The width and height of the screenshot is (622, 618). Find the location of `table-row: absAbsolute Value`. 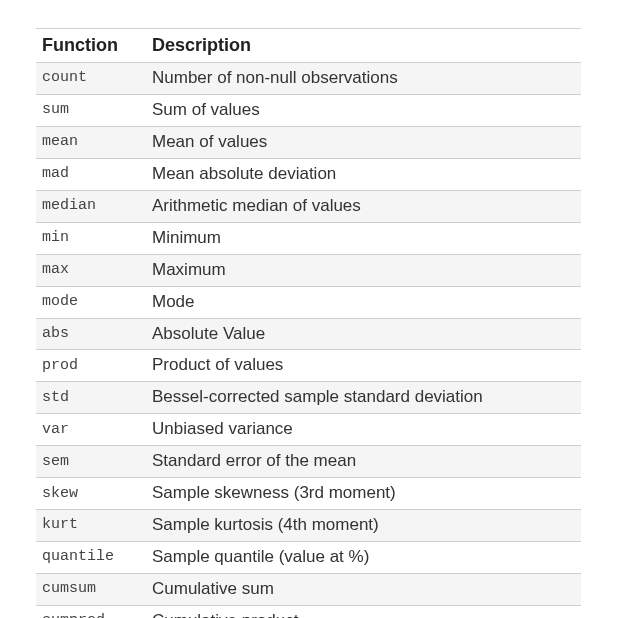

table-row: absAbsolute Value is located at coordinates (308, 334).